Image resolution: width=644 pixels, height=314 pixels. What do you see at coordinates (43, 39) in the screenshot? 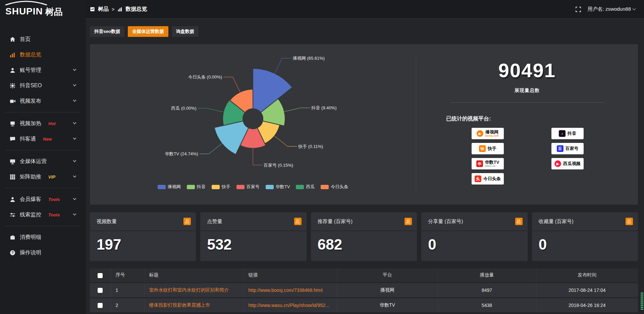
I see `sidebar-item-home: 首页` at bounding box center [43, 39].